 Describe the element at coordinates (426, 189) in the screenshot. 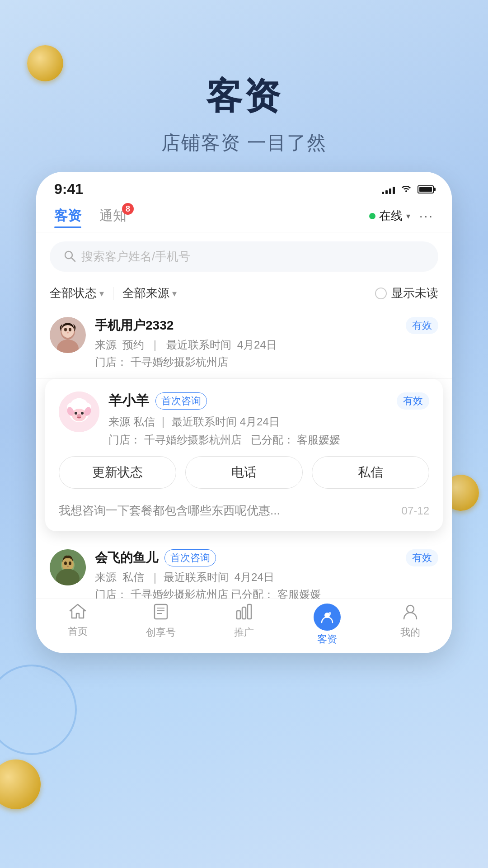

I see `battery-fill` at that location.